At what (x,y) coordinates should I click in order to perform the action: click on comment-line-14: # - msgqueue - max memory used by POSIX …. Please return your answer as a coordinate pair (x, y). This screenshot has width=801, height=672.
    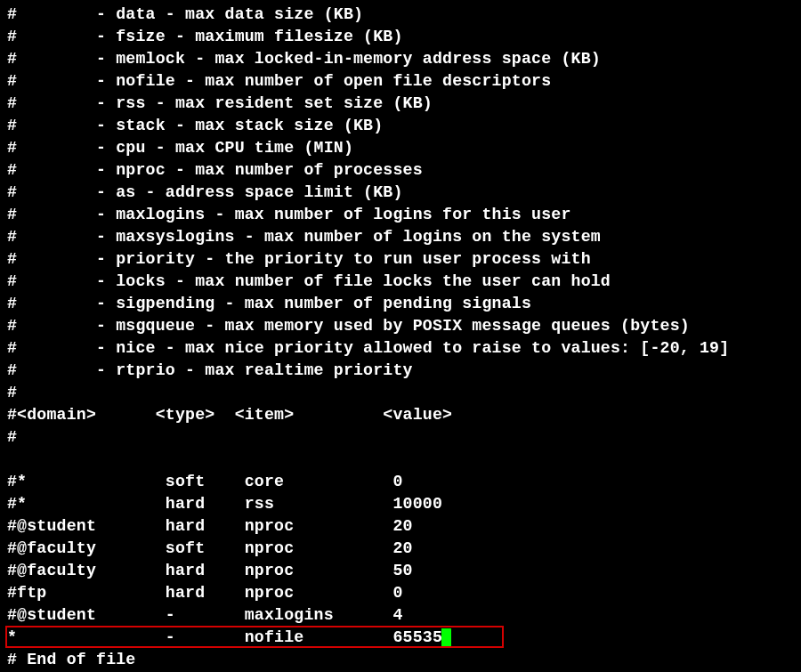
    Looking at the image, I should click on (400, 326).